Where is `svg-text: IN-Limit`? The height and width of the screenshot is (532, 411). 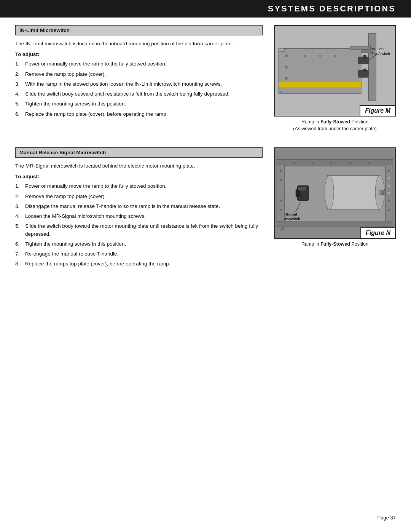 svg-text: IN-Limit is located at coordinates (378, 49).